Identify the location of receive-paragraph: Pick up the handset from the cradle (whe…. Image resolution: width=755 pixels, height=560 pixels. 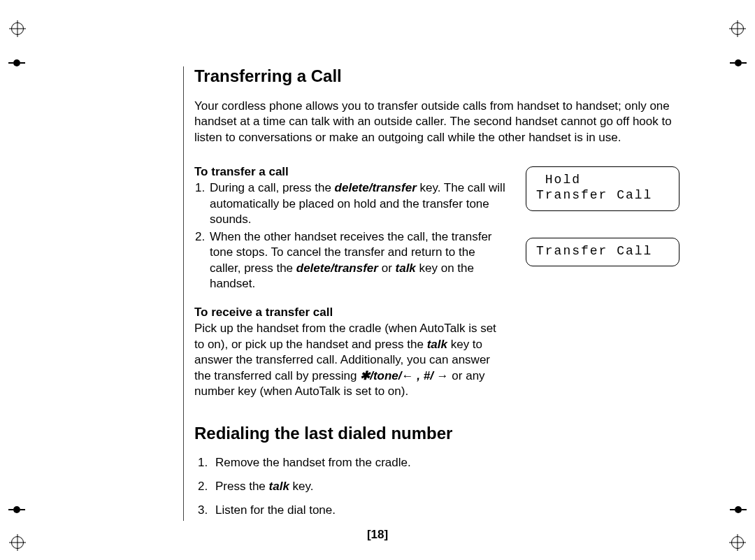
(351, 360).